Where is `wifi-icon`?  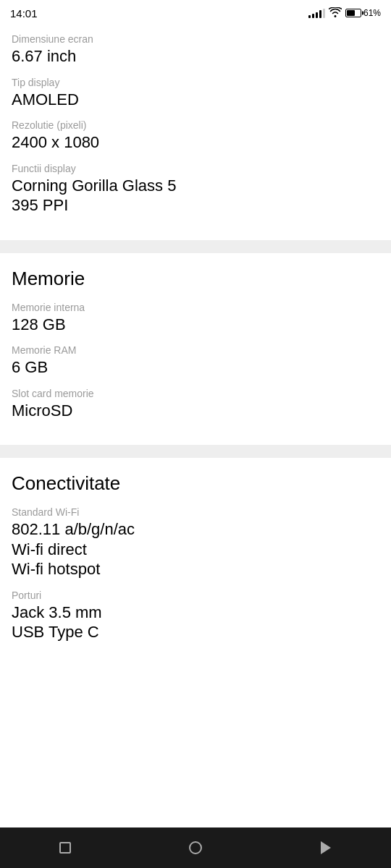 wifi-icon is located at coordinates (335, 13).